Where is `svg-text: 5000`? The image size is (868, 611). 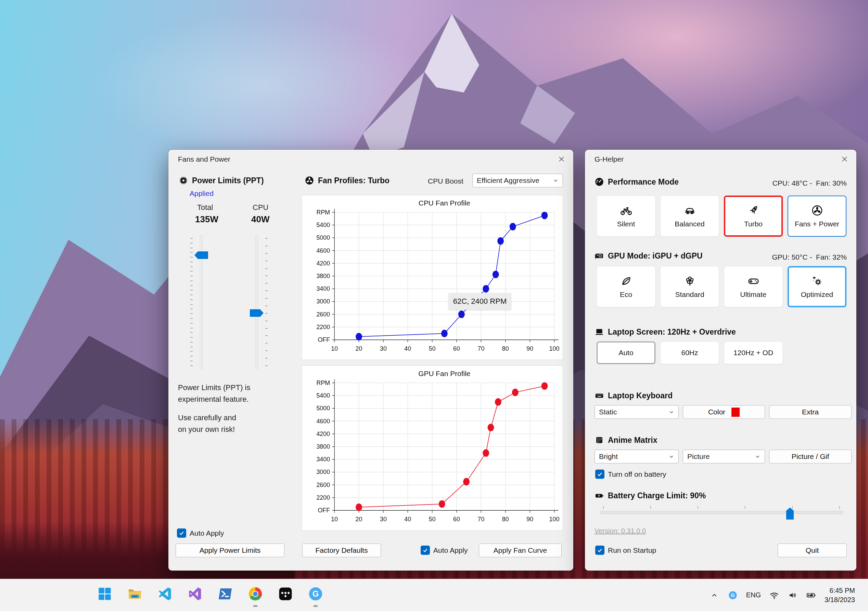 svg-text: 5000 is located at coordinates (323, 238).